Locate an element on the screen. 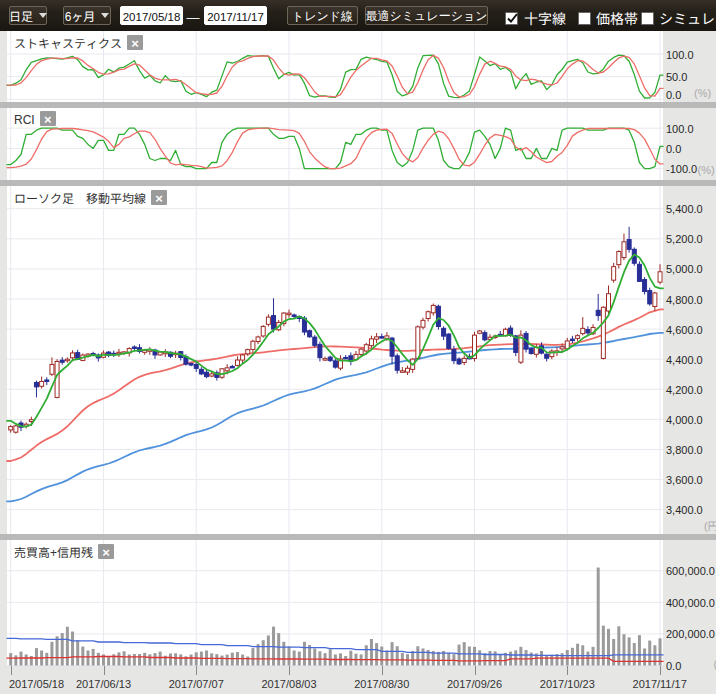  y-axis-label: 4,200.0 is located at coordinates (684, 390).